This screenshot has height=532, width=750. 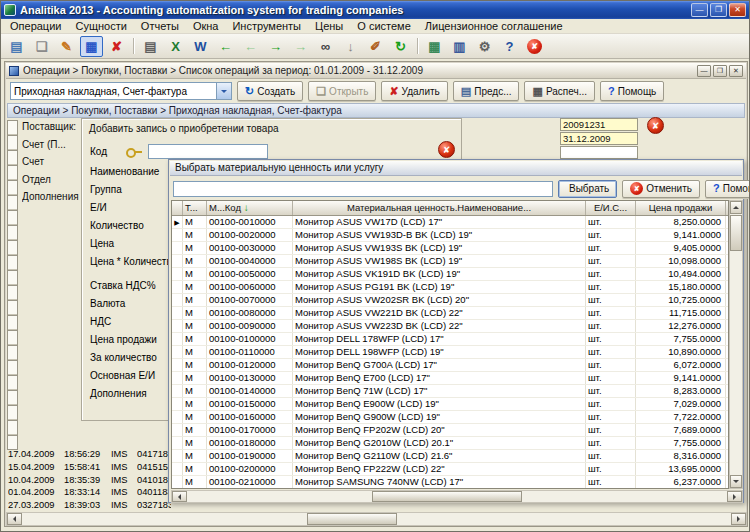 What do you see at coordinates (206, 26) in the screenshot?
I see `menu-item: Окна` at bounding box center [206, 26].